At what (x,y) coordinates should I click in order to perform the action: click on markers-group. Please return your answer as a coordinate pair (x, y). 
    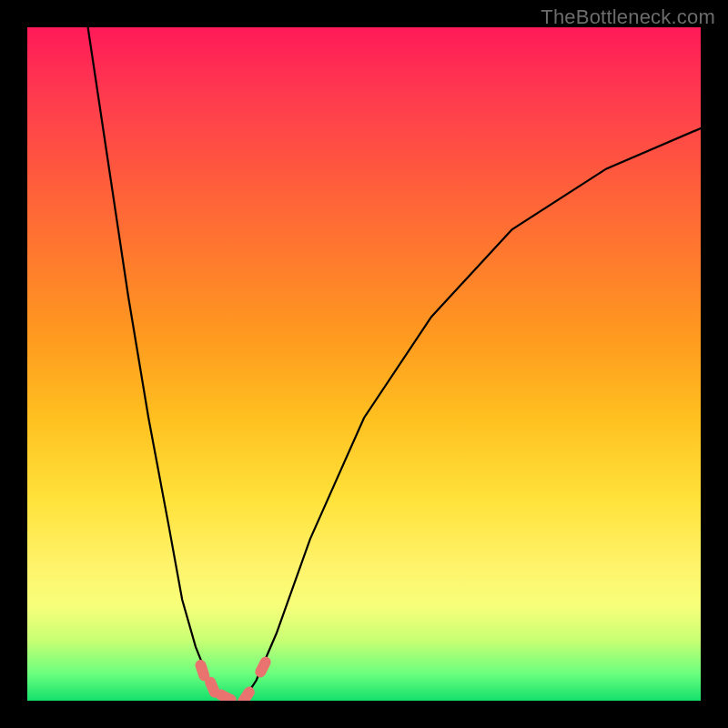
    Looking at the image, I should click on (233, 678).